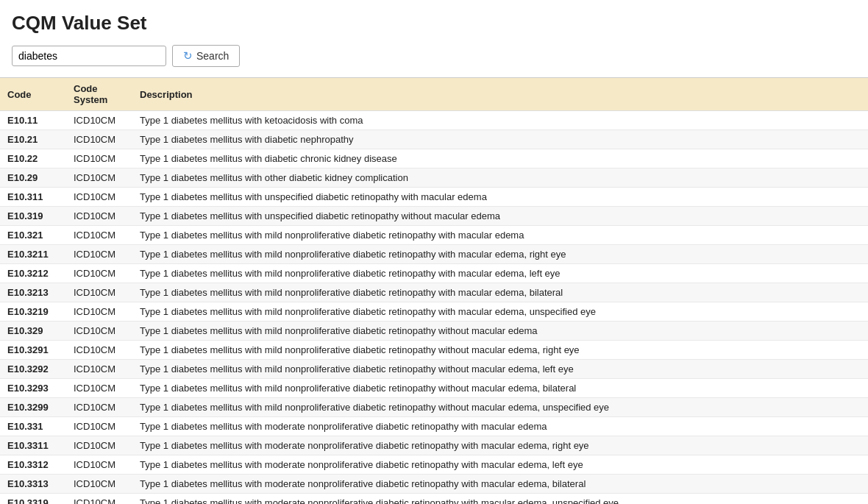  Describe the element at coordinates (33, 94) in the screenshot. I see `column-header-code: Code` at that location.